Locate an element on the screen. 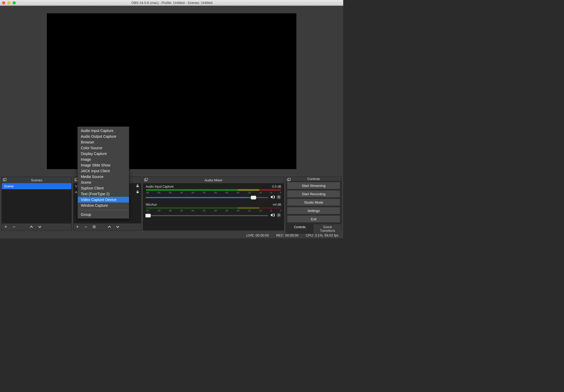 Image resolution: width=564 pixels, height=392 pixels. menu-item-audio-input-capture: Audio Input Capture is located at coordinates (103, 131).